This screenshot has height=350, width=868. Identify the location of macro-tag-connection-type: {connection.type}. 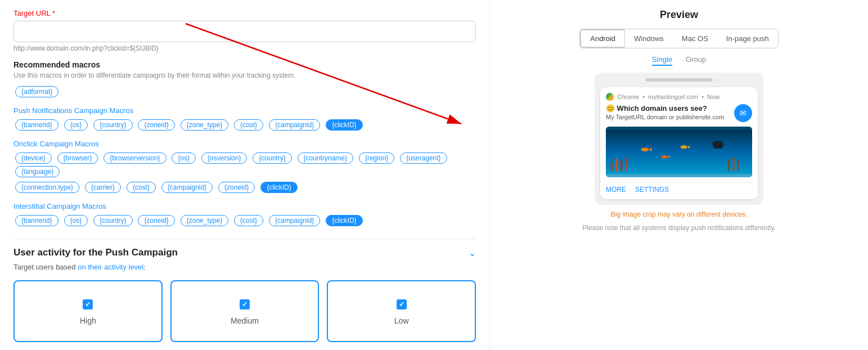
(47, 187).